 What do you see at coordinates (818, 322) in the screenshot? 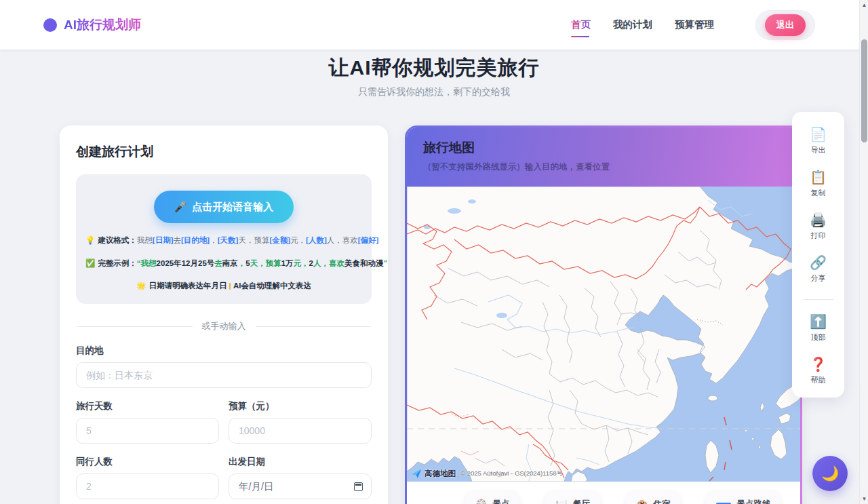
I see `up-arrow-icon: ⬆️` at bounding box center [818, 322].